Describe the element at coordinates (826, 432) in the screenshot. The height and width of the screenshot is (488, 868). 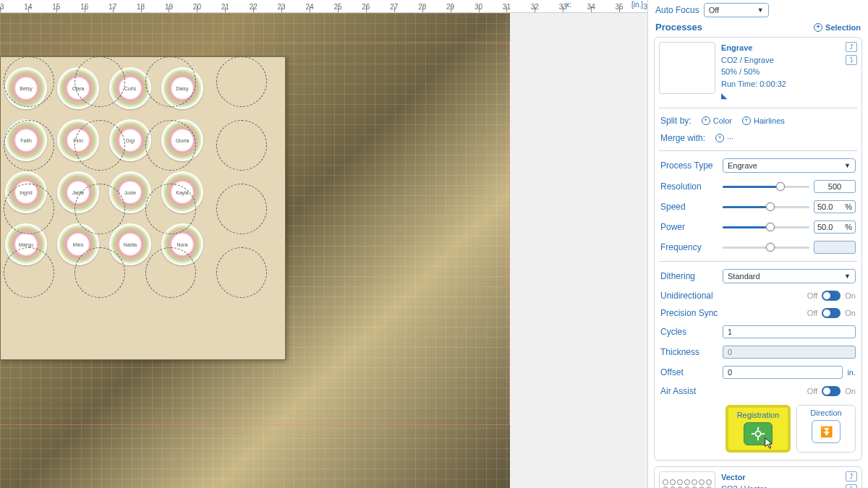
I see `direction-button: ⏬` at that location.